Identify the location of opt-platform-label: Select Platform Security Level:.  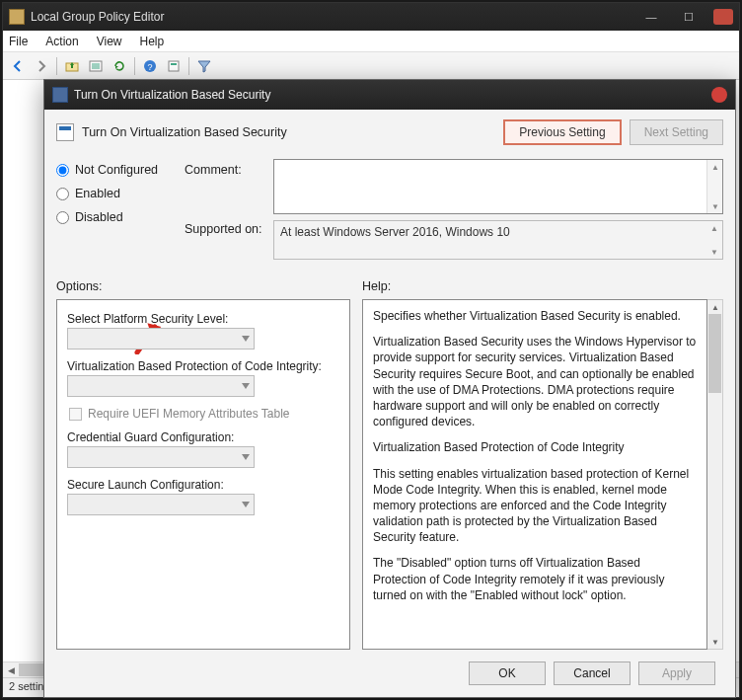
(203, 319).